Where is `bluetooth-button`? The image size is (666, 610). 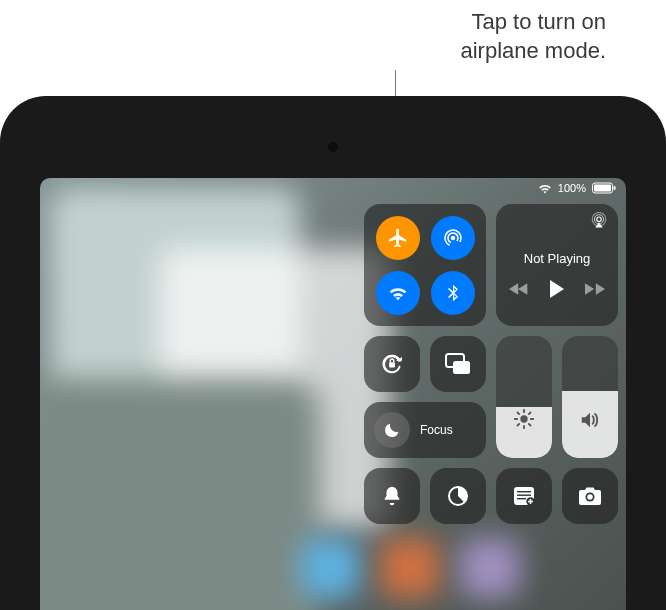 bluetooth-button is located at coordinates (453, 293).